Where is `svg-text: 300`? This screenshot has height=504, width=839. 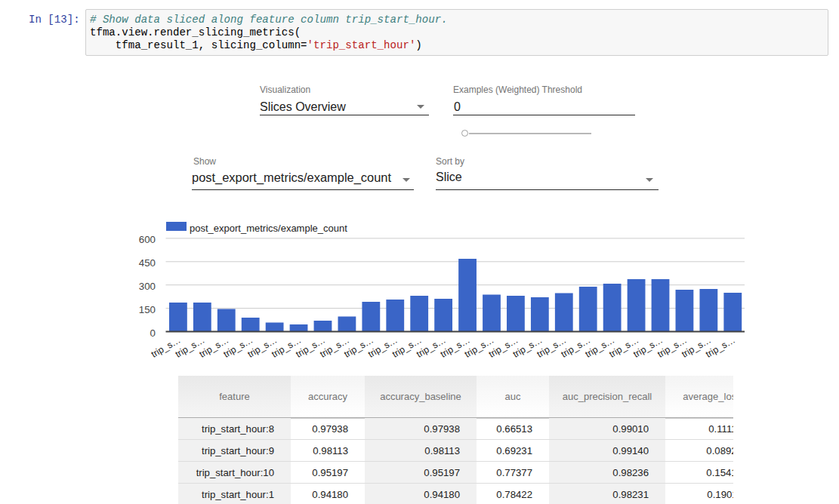 svg-text: 300 is located at coordinates (147, 287).